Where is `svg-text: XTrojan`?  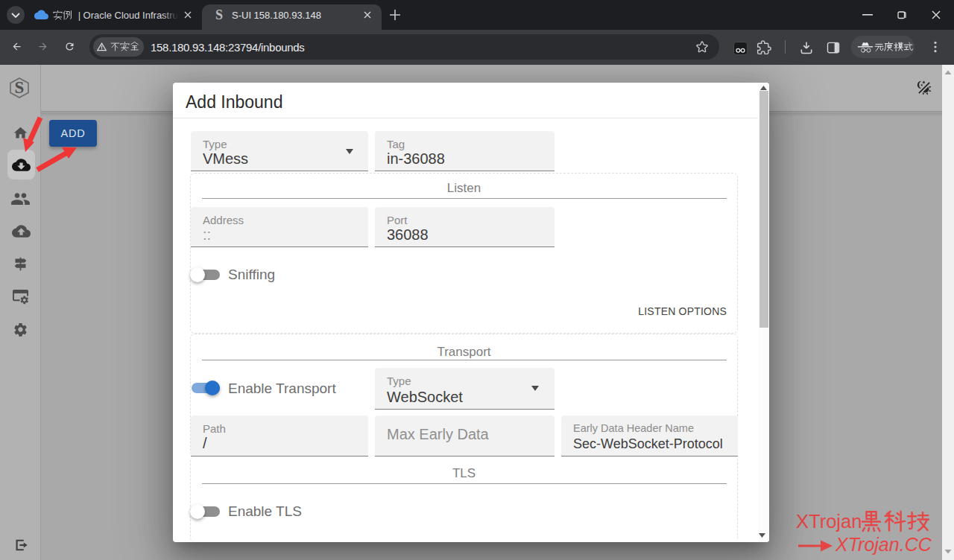 svg-text: XTrojan is located at coordinates (829, 521).